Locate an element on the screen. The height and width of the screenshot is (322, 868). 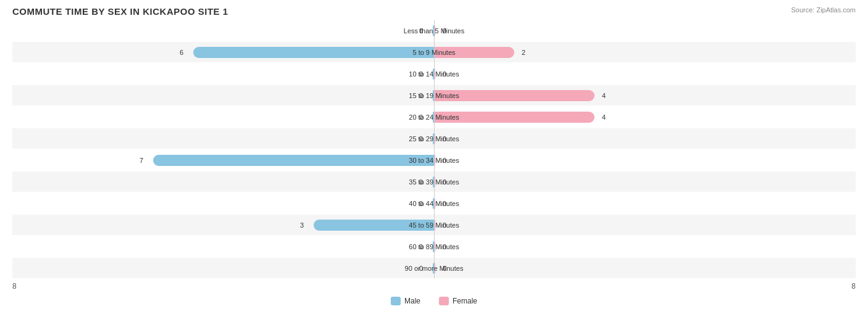
female-bar: 2 is located at coordinates (474, 52).